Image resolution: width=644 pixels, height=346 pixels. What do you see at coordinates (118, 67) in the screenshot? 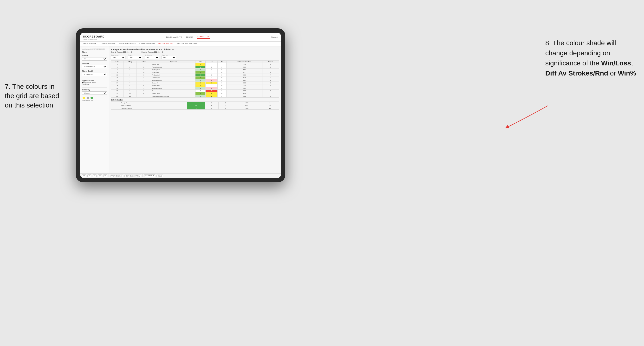
I see `table-cell: 5` at bounding box center [118, 67].